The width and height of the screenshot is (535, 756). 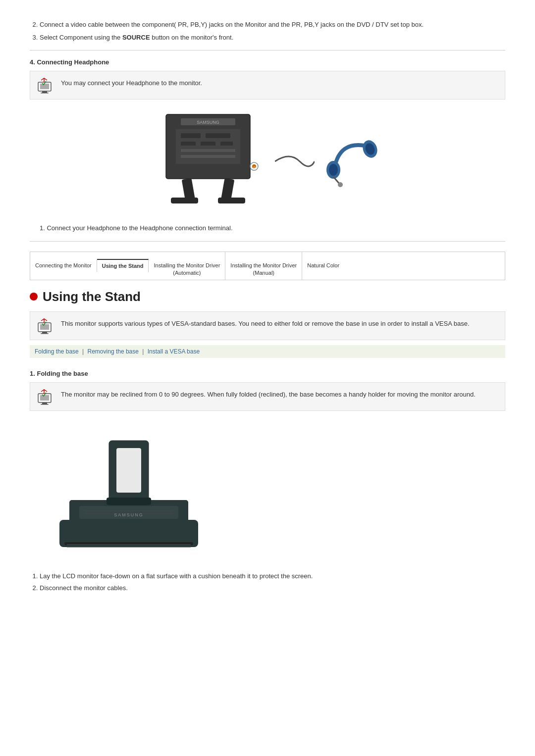 I want to click on nav-connecting-monitor: Connecting the Monitor, so click(x=63, y=265).